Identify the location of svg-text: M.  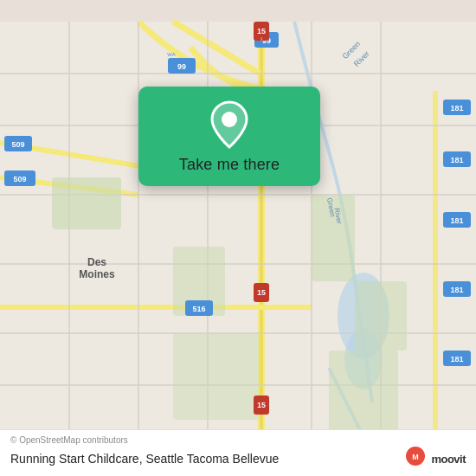
(416, 457).